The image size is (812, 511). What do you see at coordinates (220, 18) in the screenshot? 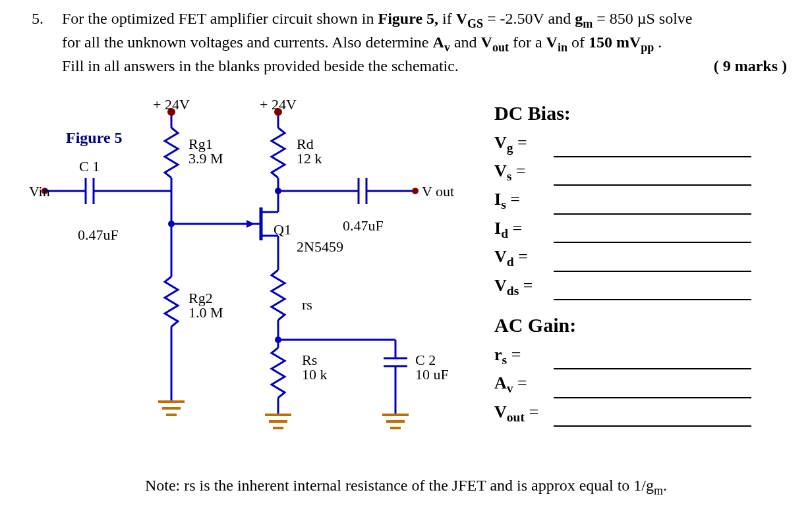
I see `q-text-1a: For the optimized FET amplifier circuit …` at bounding box center [220, 18].